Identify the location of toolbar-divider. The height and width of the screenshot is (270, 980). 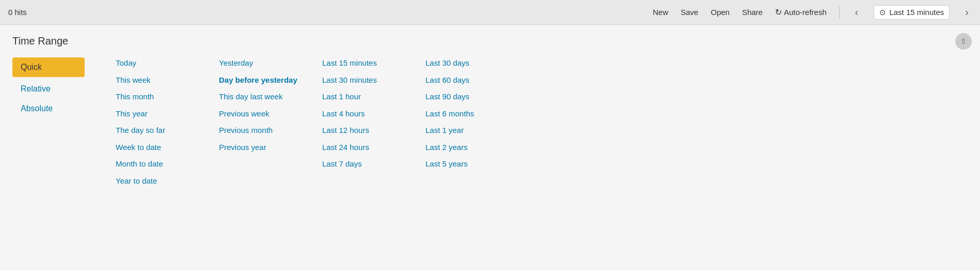
(840, 12).